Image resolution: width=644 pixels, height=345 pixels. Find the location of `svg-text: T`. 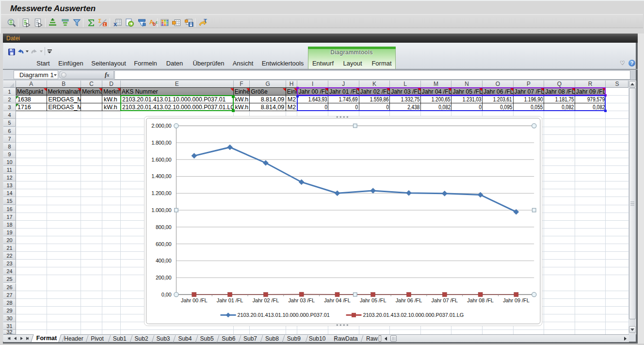

svg-text: T is located at coordinates (206, 21).